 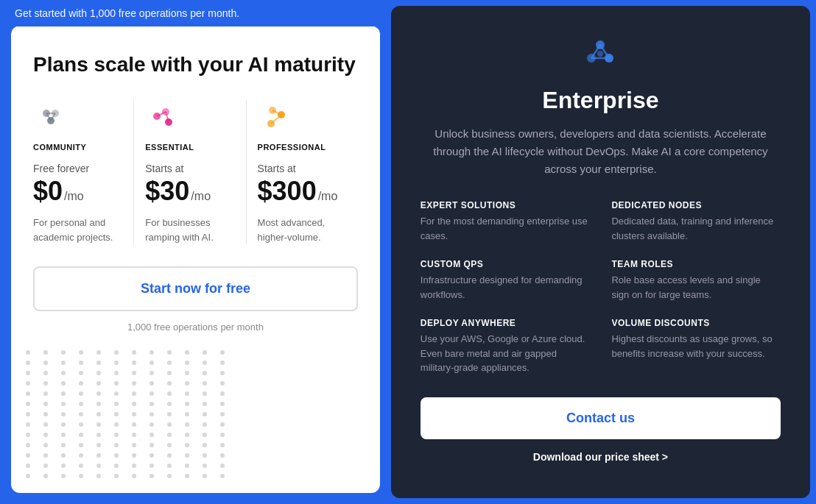 I want to click on dot-pattern: // Generate dots inline document.addEven…, so click(x=129, y=414).